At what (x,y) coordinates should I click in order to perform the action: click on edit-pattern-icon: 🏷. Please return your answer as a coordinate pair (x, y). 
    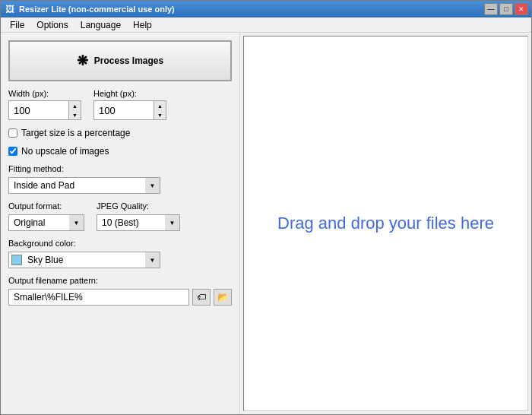
    Looking at the image, I should click on (201, 297).